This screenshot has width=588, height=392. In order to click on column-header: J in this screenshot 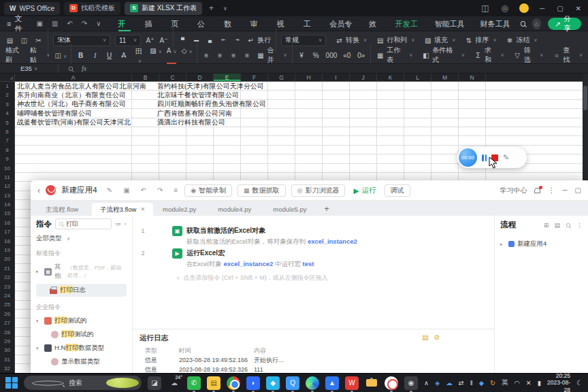, I will do `click(363, 78)`.